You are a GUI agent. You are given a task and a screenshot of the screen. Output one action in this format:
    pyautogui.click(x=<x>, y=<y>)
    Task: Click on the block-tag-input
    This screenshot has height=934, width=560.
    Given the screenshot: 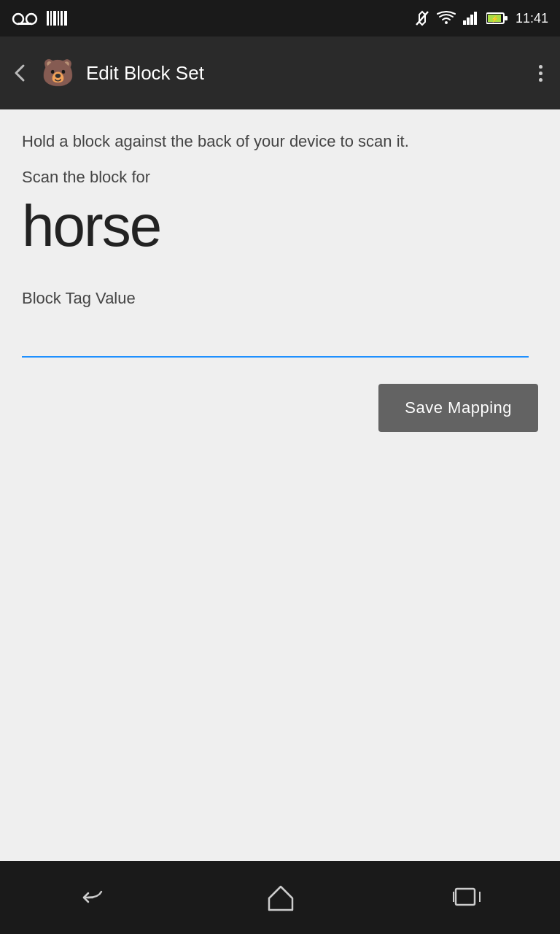 What is the action you would take?
    pyautogui.click(x=276, y=343)
    